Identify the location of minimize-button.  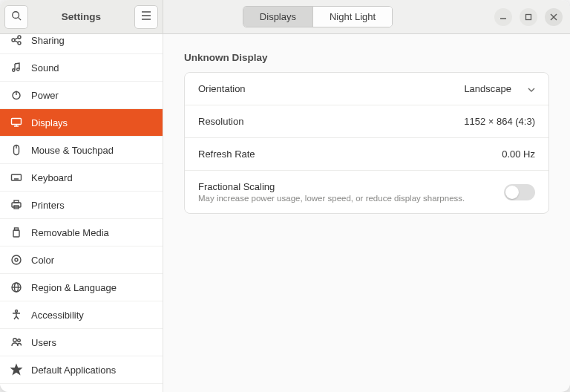
(503, 17).